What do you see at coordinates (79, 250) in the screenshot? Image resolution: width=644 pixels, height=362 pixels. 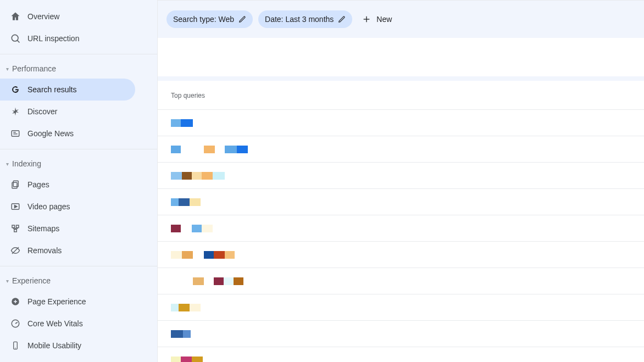 I see `sidebar-item-removals: Removals` at bounding box center [79, 250].